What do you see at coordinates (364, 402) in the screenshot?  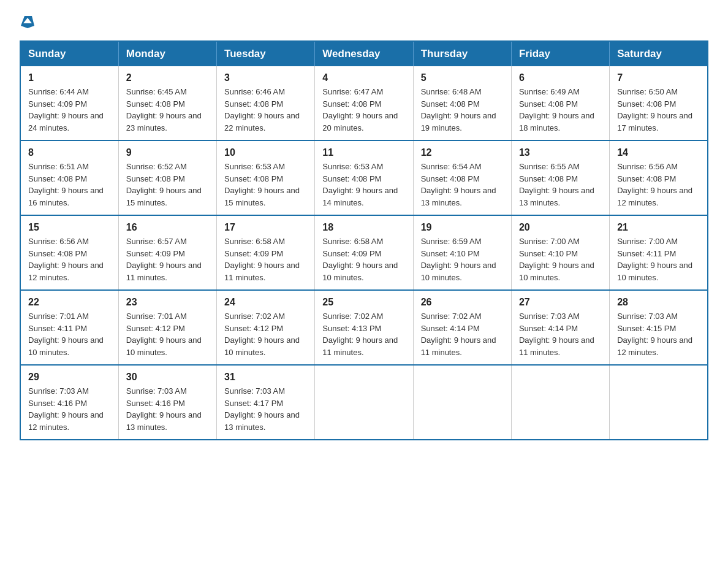 I see `calendar-week-row: 29 Sunrise: 7:03 AMSunset: 4:16 PMDaylig…` at bounding box center [364, 402].